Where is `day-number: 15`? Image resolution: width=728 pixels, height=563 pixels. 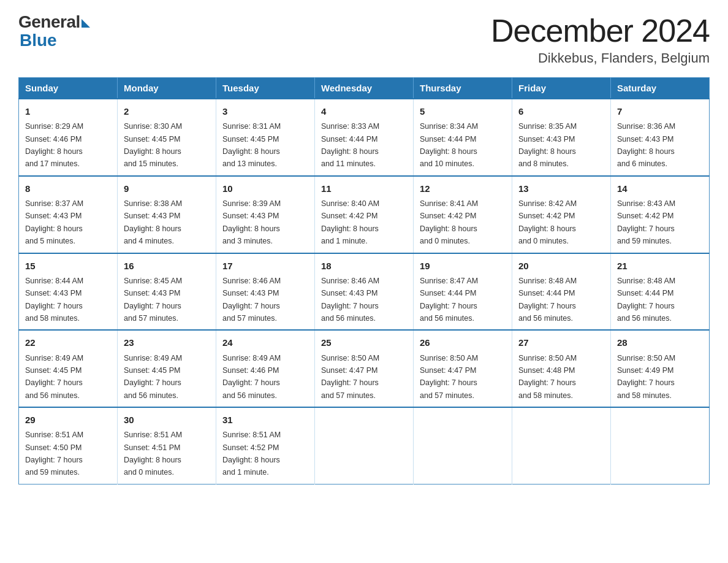 day-number: 15 is located at coordinates (68, 266).